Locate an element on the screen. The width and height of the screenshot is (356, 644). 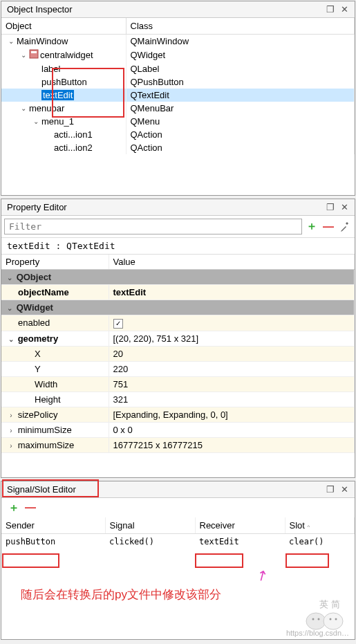
tree-row-MainWindow: ⌄MainWindowQMainWindow is located at coordinates (178, 42).